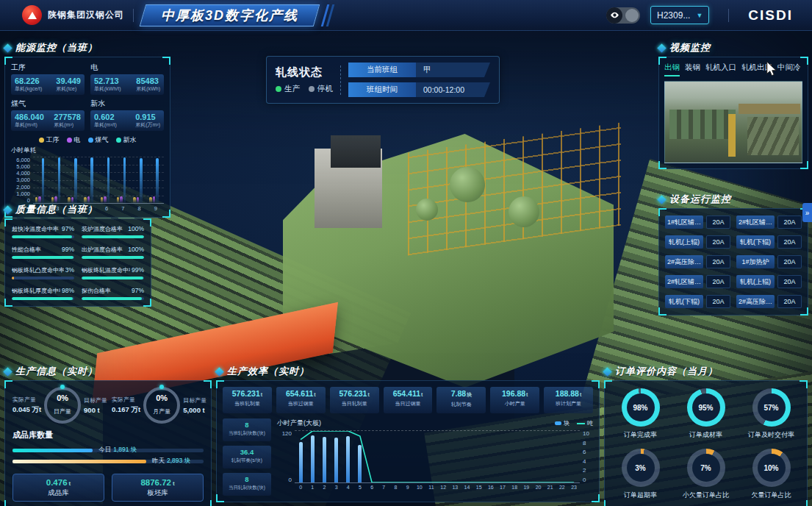 The image size is (812, 506). Describe the element at coordinates (437, 457) in the screenshot. I see `line-series` at that location.